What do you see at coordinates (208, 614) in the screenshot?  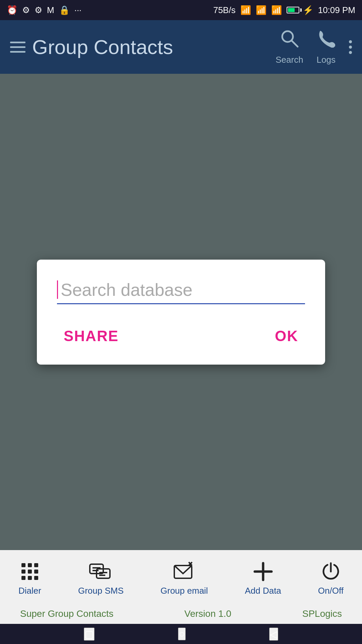 I see `footer-center: Version 1.0` at bounding box center [208, 614].